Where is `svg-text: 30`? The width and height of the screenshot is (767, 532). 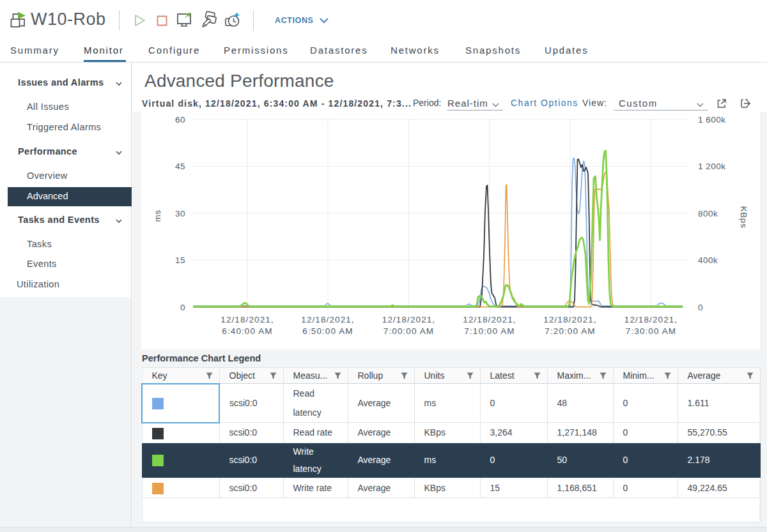 svg-text: 30 is located at coordinates (180, 213).